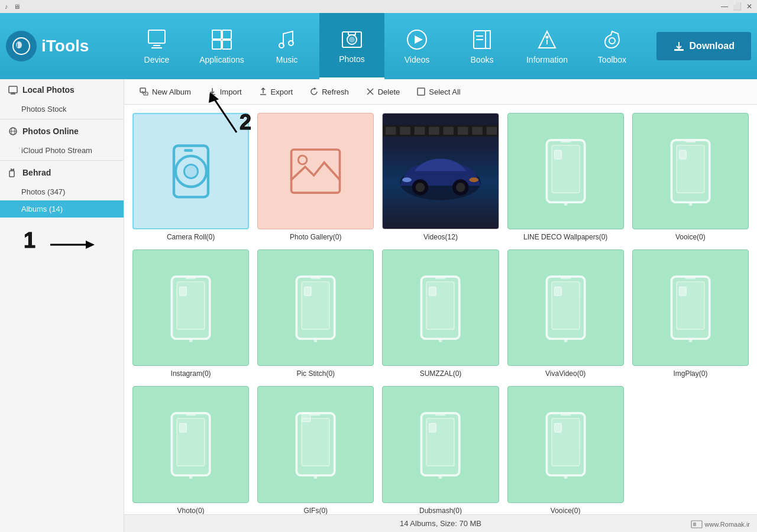 Image resolution: width=757 pixels, height=532 pixels. I want to click on sidebar: Local Photos Photos Stock Photos Online …, so click(62, 306).